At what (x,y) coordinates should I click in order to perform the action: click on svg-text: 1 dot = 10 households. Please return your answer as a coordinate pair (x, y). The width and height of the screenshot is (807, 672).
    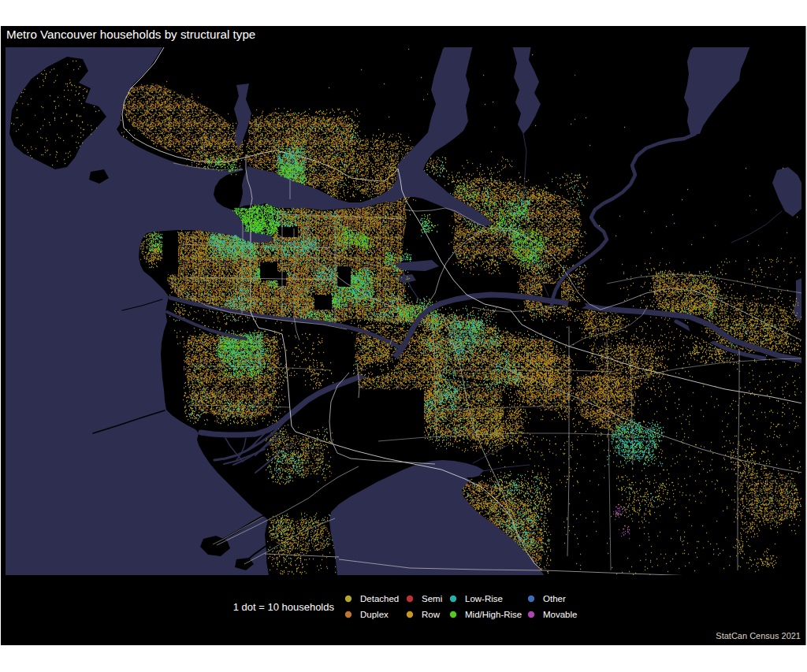
    Looking at the image, I should click on (284, 607).